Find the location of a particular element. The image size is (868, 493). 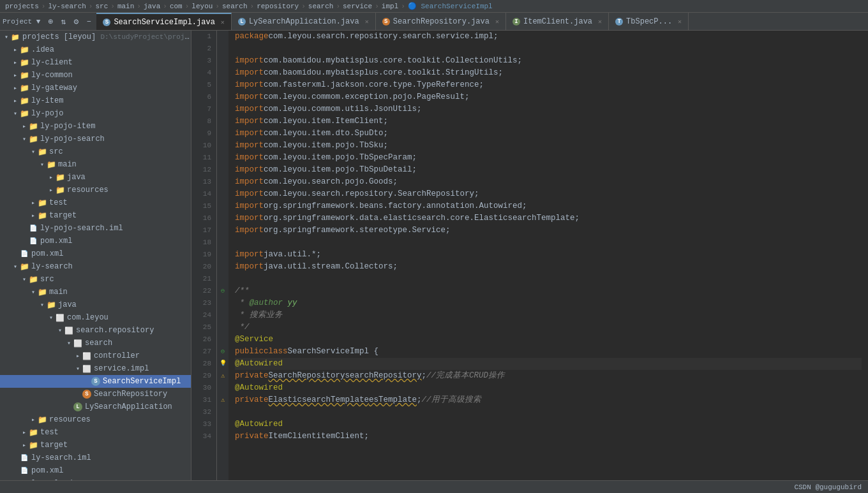

code-line-34: private ItemClient itemClient; is located at coordinates (548, 436).